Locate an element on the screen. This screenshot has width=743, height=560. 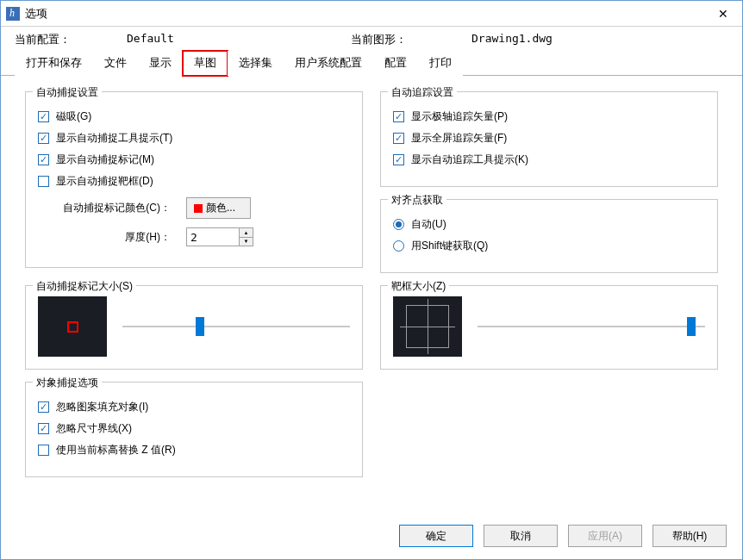
mark-color-label: 自动捕捉标记颜色(C)： is located at coordinates (112, 208).